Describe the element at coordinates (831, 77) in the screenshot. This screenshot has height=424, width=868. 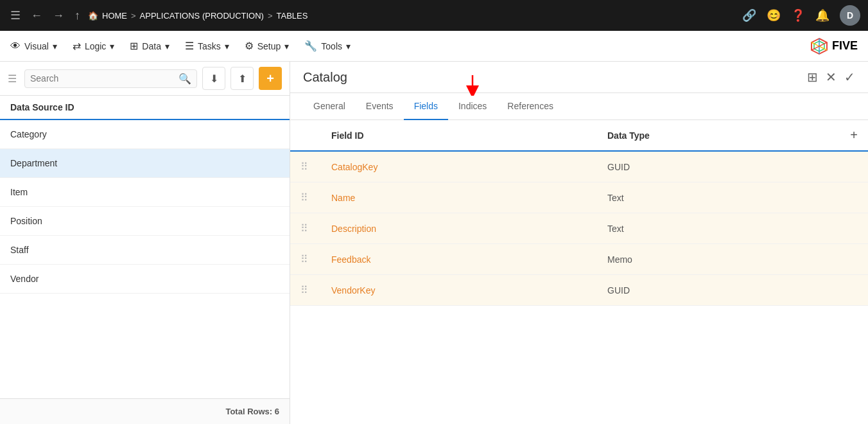
I see `close-icon: ✕` at that location.